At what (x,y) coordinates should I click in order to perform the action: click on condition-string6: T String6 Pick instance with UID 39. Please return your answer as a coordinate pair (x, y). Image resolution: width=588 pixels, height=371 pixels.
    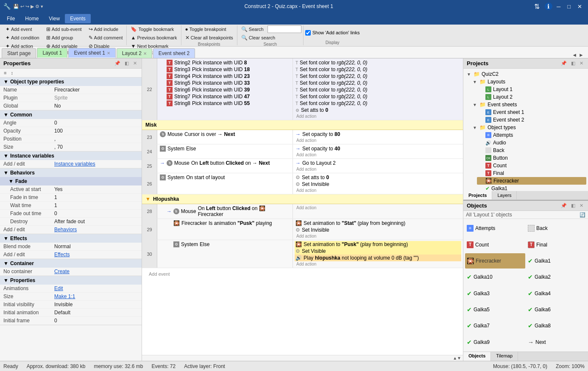
    Looking at the image, I should click on (228, 90).